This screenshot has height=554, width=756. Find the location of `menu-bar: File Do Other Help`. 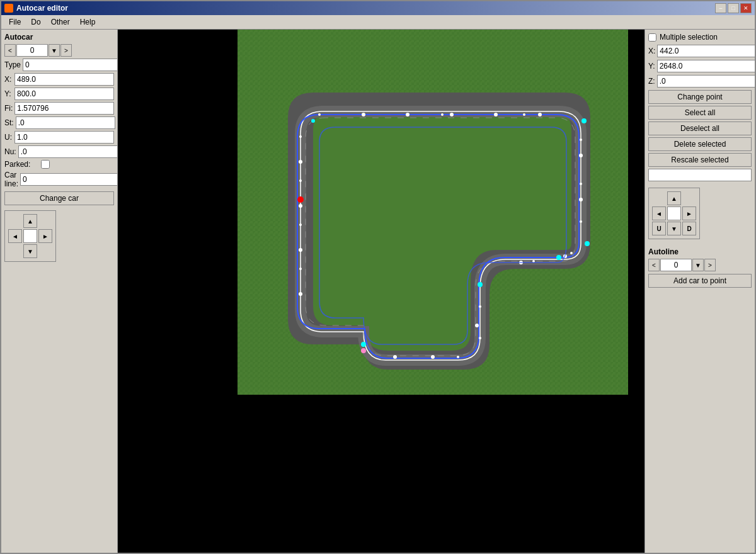

menu-bar: File Do Other Help is located at coordinates (378, 23).